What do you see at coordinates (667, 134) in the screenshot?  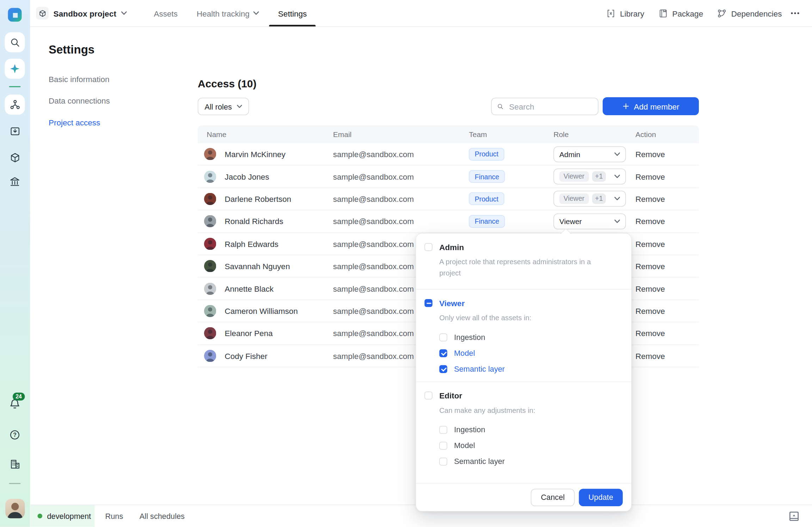 I see `column-header-action: Action` at bounding box center [667, 134].